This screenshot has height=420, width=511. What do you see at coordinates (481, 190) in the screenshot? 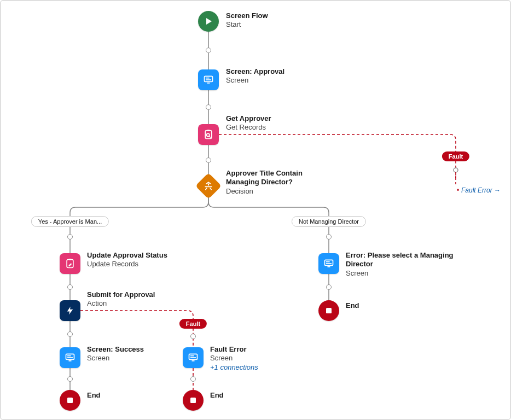
I see `goto-fault-error-link: Fault Error →` at bounding box center [481, 190].